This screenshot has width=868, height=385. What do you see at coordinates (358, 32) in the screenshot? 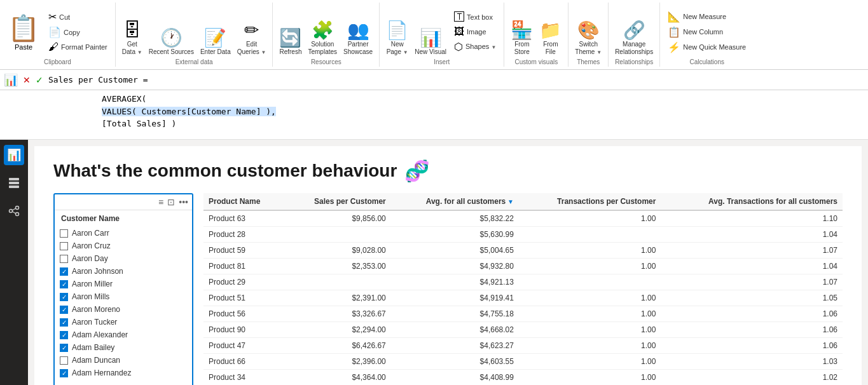
I see `partner-showcase-button: 👥 PartnerShowcase` at bounding box center [358, 32].